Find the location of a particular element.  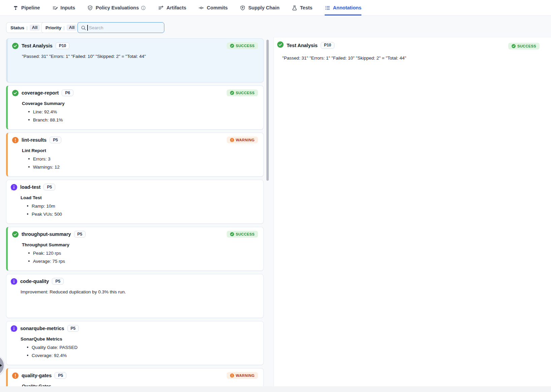

annotation-card-lint-results: lint-resultsP5WARNINGLint ReportErrors: … is located at coordinates (135, 155).